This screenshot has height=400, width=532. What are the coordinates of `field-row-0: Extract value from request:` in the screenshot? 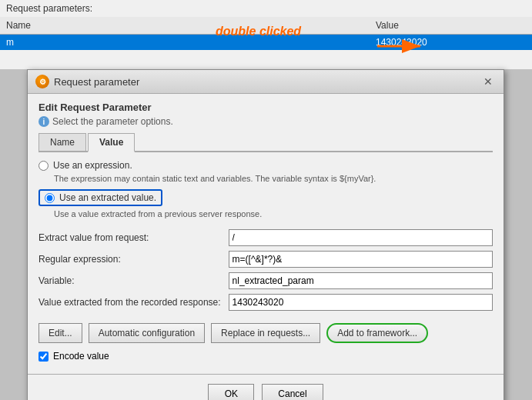 It's located at (266, 238).